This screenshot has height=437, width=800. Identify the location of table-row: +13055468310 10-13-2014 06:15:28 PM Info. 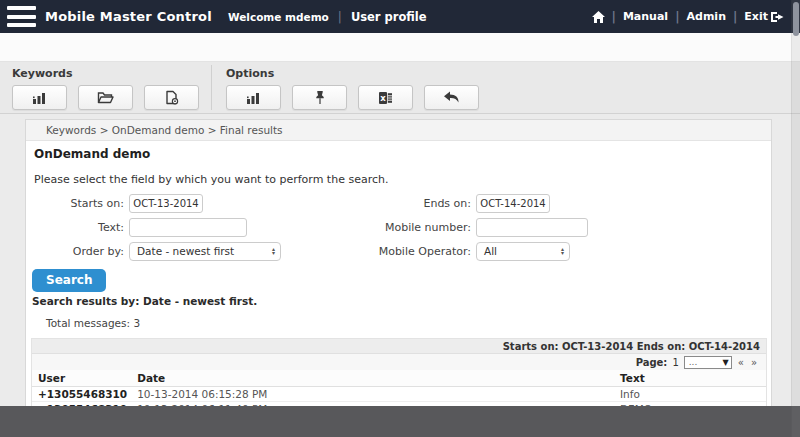
(399, 394).